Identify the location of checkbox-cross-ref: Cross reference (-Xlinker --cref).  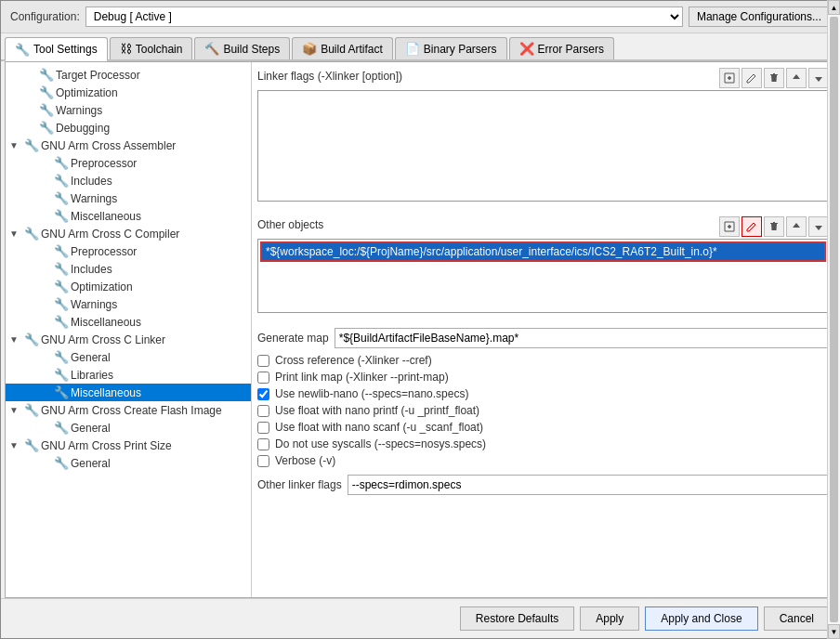
(543, 360).